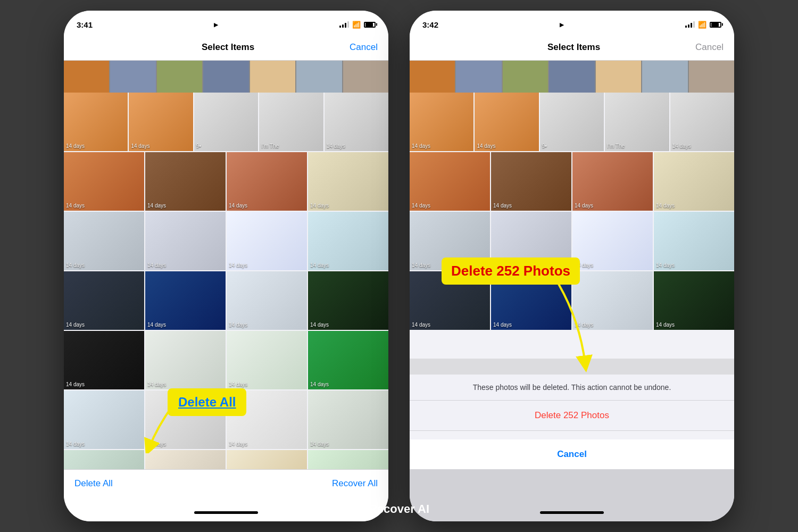 This screenshot has width=798, height=532. Describe the element at coordinates (226, 360) in the screenshot. I see `grid-row-5: 14 days 14 days 14 days 14 days` at that location.